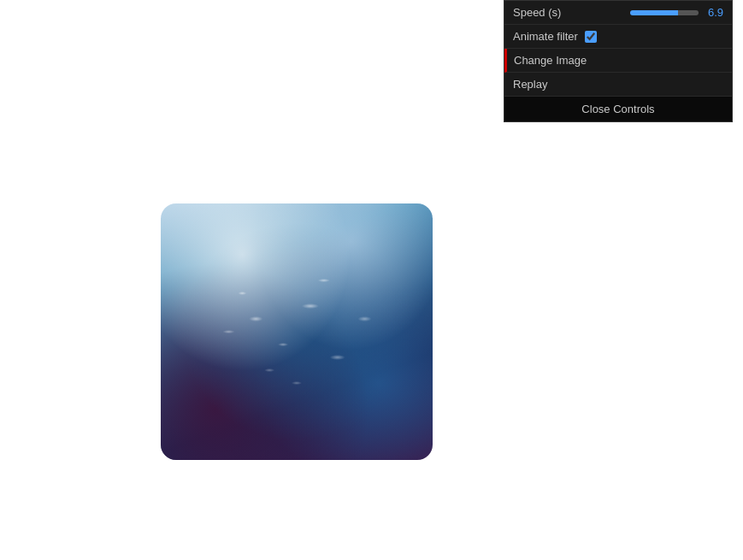  Describe the element at coordinates (591, 37) in the screenshot. I see `animate-filter-checkbox` at that location.